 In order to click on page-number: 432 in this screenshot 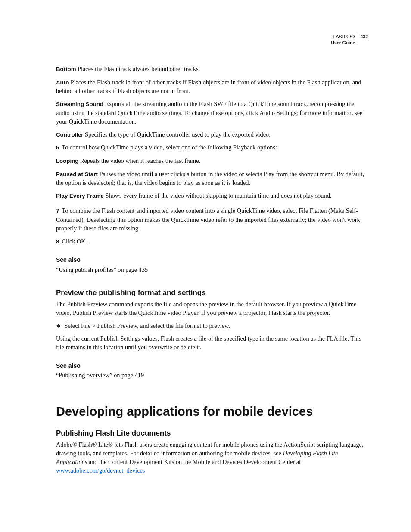, I will do `click(364, 37)`.